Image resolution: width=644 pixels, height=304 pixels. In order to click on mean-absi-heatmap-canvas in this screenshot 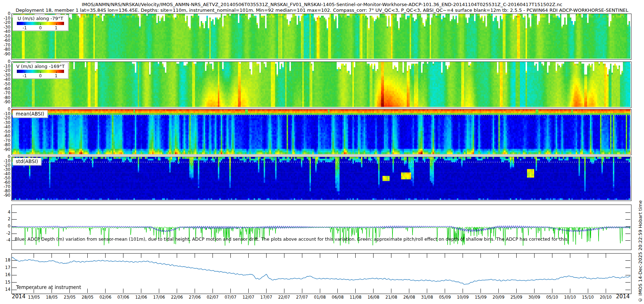, I will do `click(321, 132)`.